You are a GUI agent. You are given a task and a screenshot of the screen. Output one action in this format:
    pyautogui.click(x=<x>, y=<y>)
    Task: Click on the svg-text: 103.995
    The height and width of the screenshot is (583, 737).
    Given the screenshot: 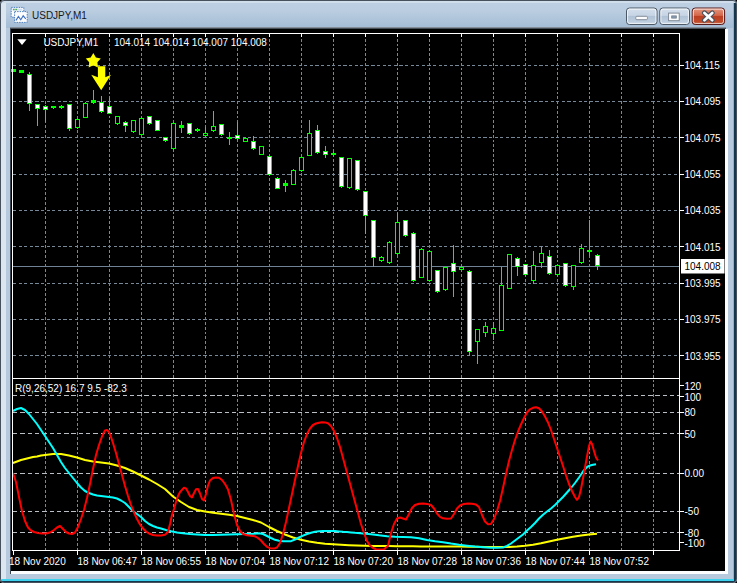 What is the action you would take?
    pyautogui.click(x=704, y=284)
    